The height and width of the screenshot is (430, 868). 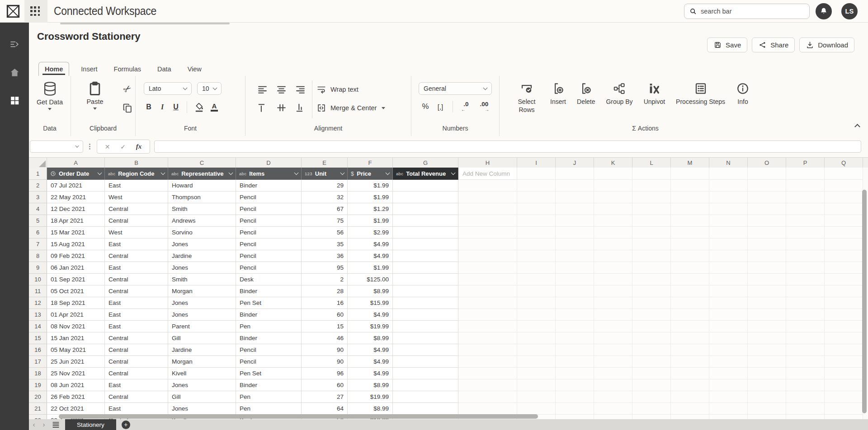 I want to click on row-number-12: 12, so click(x=38, y=303).